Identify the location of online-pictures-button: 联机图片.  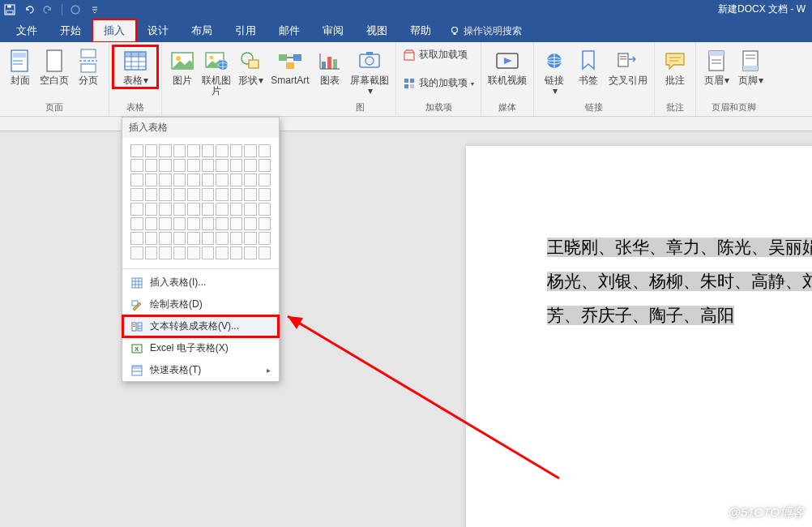
(216, 72).